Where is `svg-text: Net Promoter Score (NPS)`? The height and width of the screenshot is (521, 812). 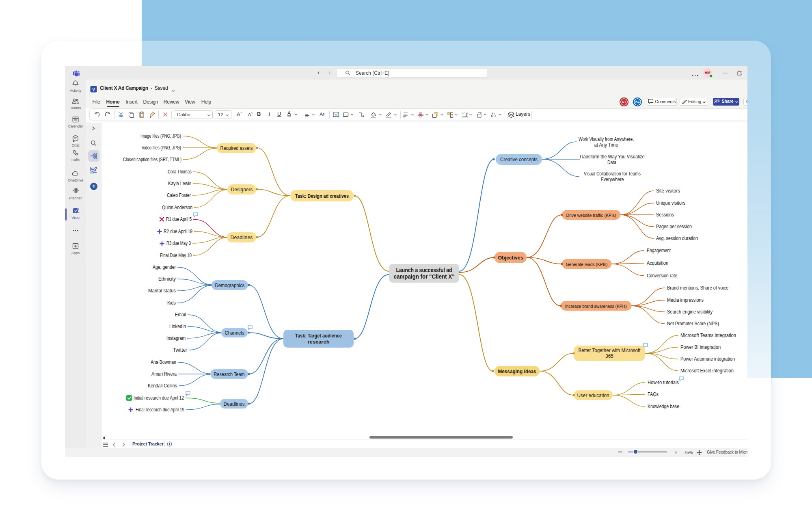
svg-text: Net Promoter Score (NPS) is located at coordinates (693, 324).